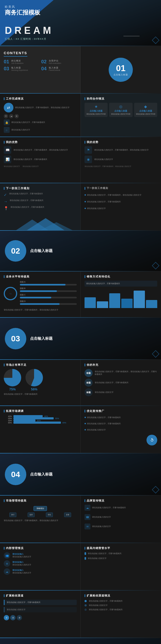 This screenshot has width=161, height=644. I want to click on slide03-circle: 03, so click(16, 339).